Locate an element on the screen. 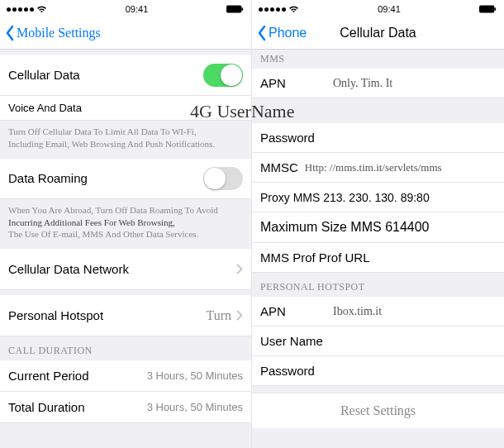  hotspot-apn-row: APN Ibox.tim.it is located at coordinates (378, 312).